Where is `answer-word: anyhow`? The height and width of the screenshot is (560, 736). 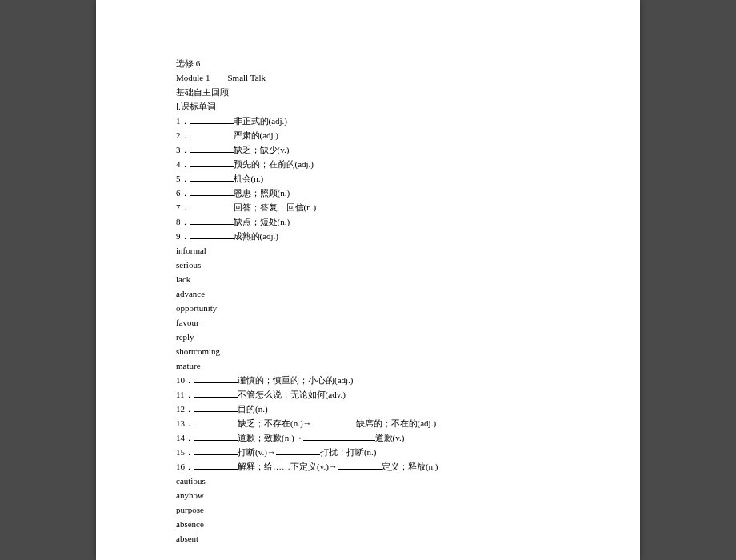 answer-word: anyhow is located at coordinates (368, 495).